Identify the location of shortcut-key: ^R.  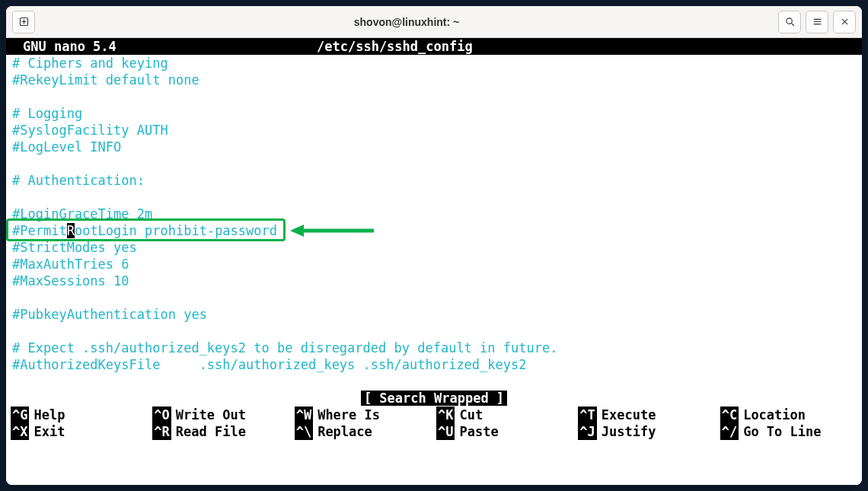
(161, 432).